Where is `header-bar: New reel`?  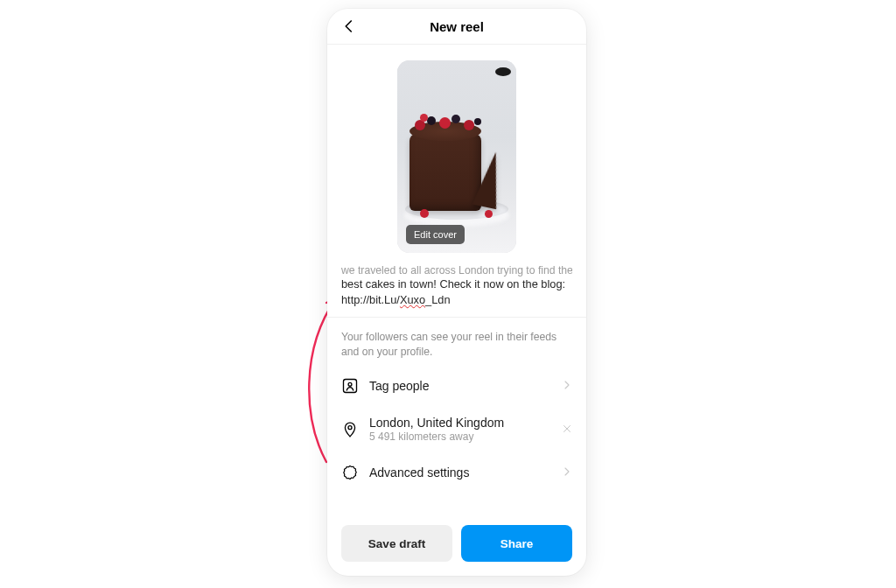
header-bar: New reel is located at coordinates (457, 26).